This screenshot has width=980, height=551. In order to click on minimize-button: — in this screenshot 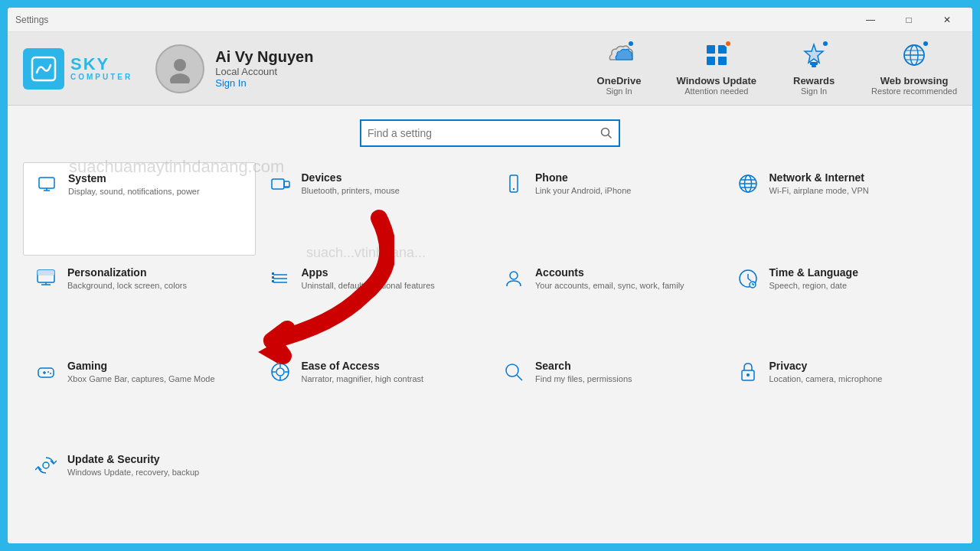, I will do `click(871, 20)`.